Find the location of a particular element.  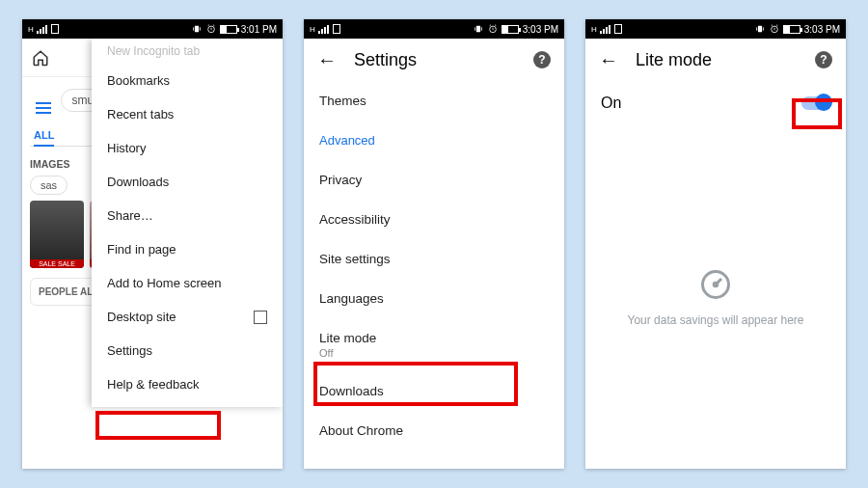

menu-item-settings: Settings is located at coordinates (187, 351).